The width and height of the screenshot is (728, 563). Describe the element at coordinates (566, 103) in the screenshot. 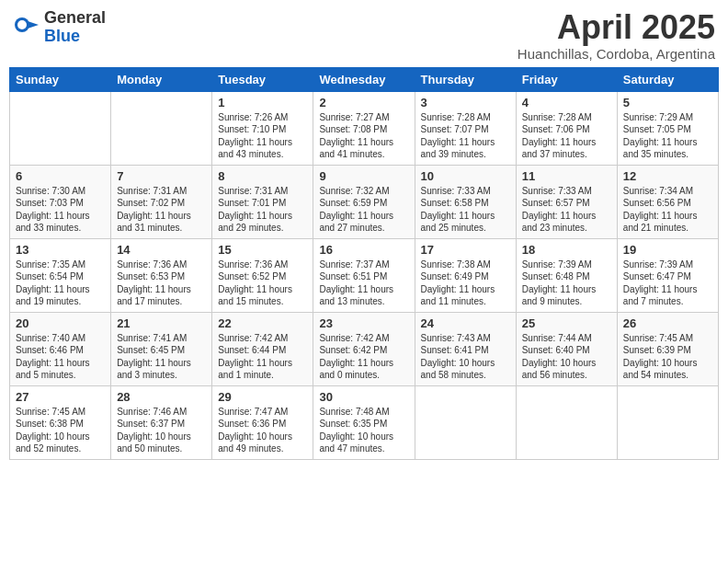

I see `day-number: 4` at that location.